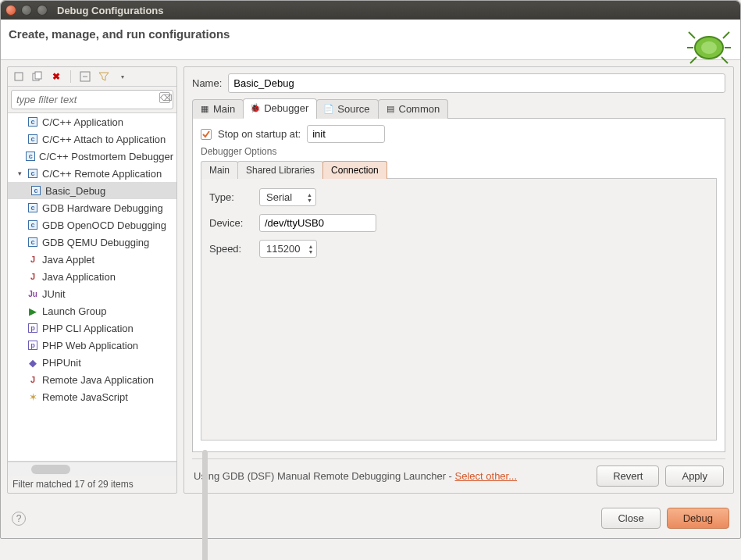 The height and width of the screenshot is (560, 741). I want to click on debug-button: Debug, so click(698, 519).